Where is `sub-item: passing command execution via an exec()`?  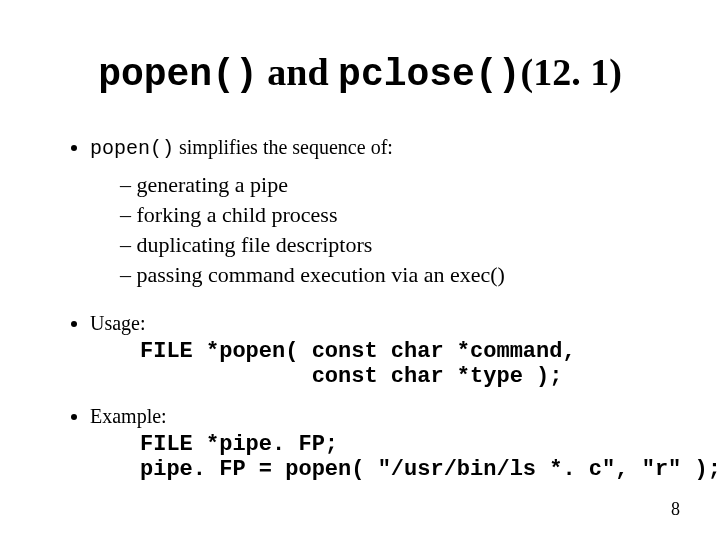 sub-item: passing command execution via an exec() is located at coordinates (390, 275).